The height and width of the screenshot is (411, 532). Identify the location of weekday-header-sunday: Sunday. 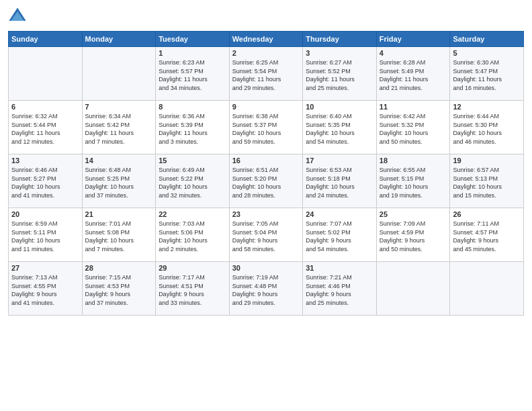
(46, 39).